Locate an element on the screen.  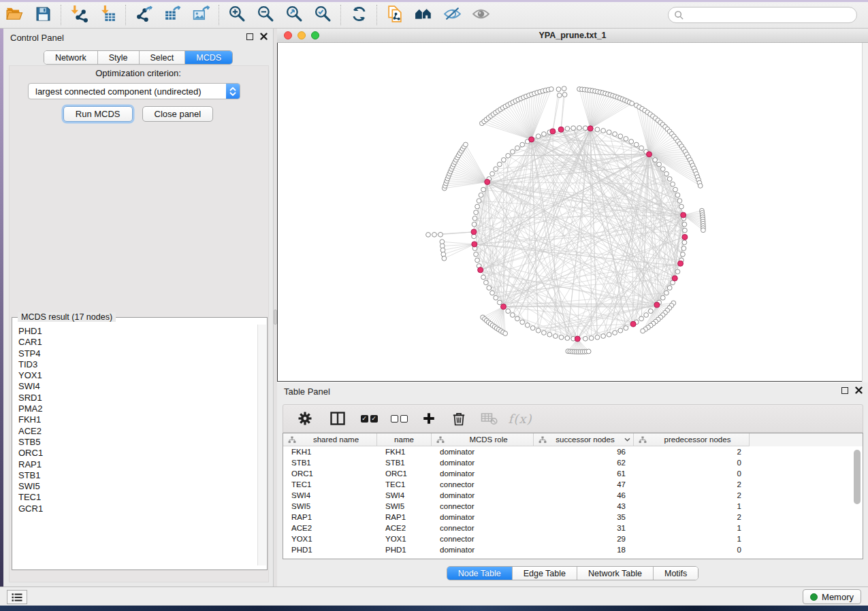
open-folder-icon is located at coordinates (15, 15).